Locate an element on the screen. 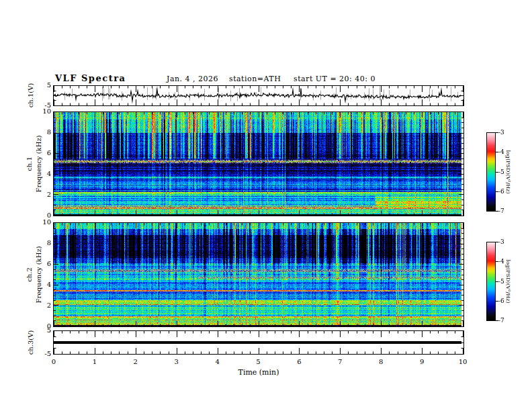 The height and width of the screenshot is (411, 532). colorbar-1-label: log(PSD)(V²/Hz) is located at coordinates (508, 172).